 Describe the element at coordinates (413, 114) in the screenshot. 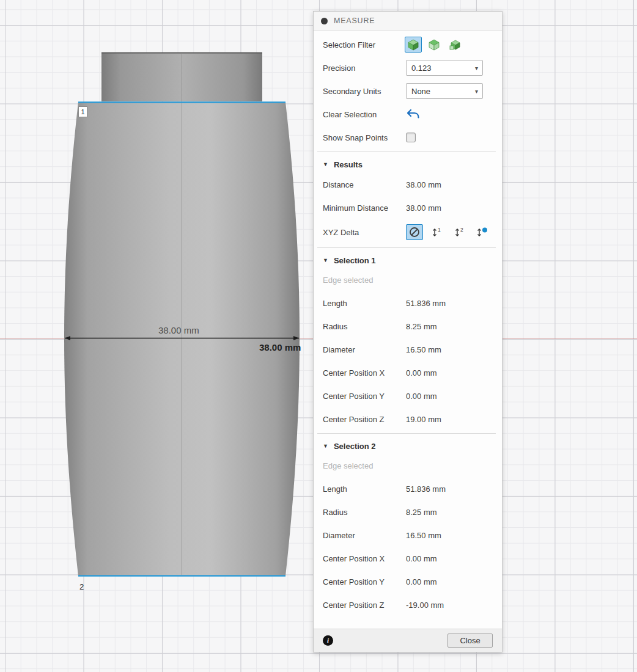

I see `undo-arrow-icon` at that location.